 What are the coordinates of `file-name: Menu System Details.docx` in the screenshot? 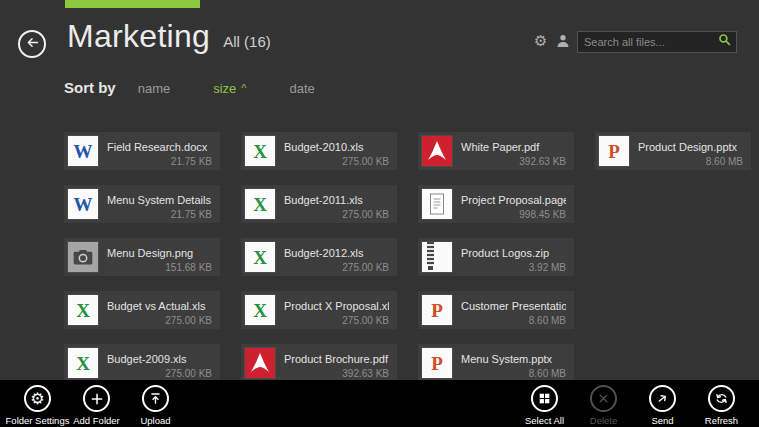 It's located at (160, 200).